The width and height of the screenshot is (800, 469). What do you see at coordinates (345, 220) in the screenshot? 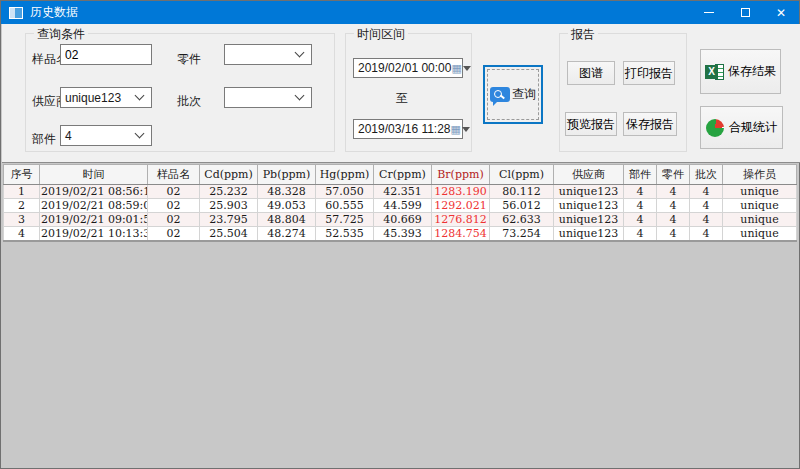
I see `table-cell: 57.725` at bounding box center [345, 220].